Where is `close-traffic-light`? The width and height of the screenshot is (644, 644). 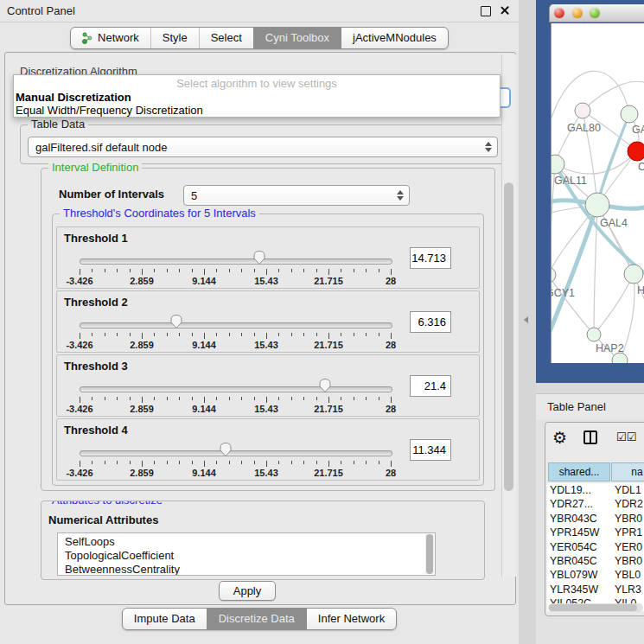 close-traffic-light is located at coordinates (559, 13).